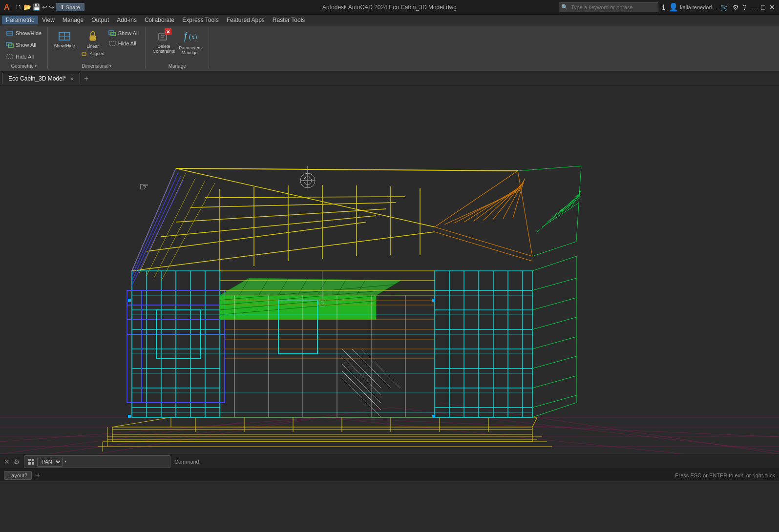 Image resolution: width=779 pixels, height=532 pixels. I want to click on dimensional-show-all-button: Show All, so click(124, 33).